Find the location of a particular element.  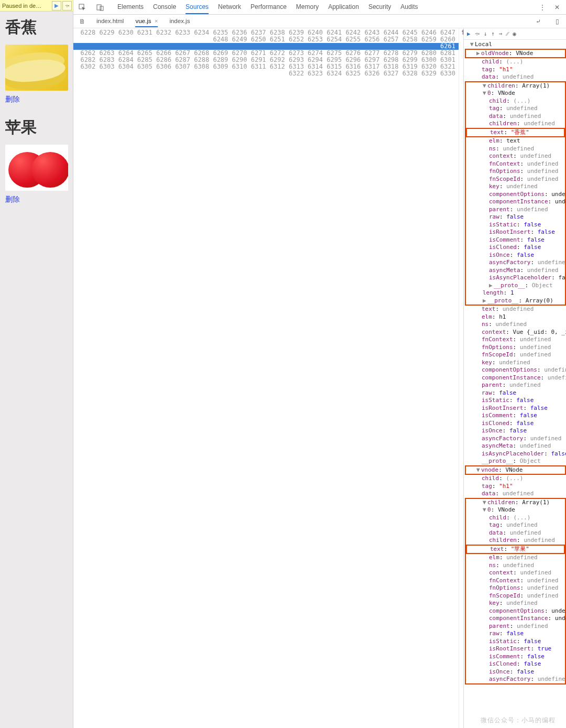

app-preview: Paused in de… ▶ ⤼ 香蕉 删除 苹果 删除 is located at coordinates (37, 364).